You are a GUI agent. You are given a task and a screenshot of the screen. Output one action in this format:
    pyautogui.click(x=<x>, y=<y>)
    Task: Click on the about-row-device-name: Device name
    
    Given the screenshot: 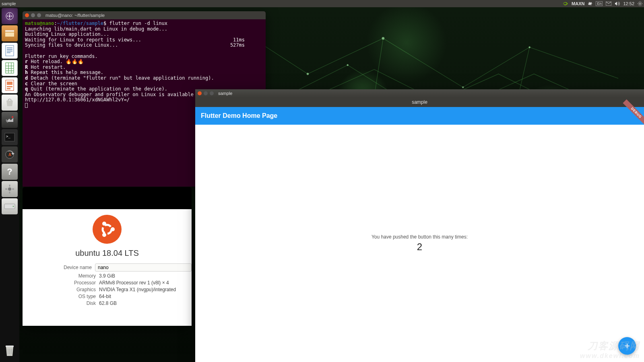 What is the action you would take?
    pyautogui.click(x=107, y=267)
    